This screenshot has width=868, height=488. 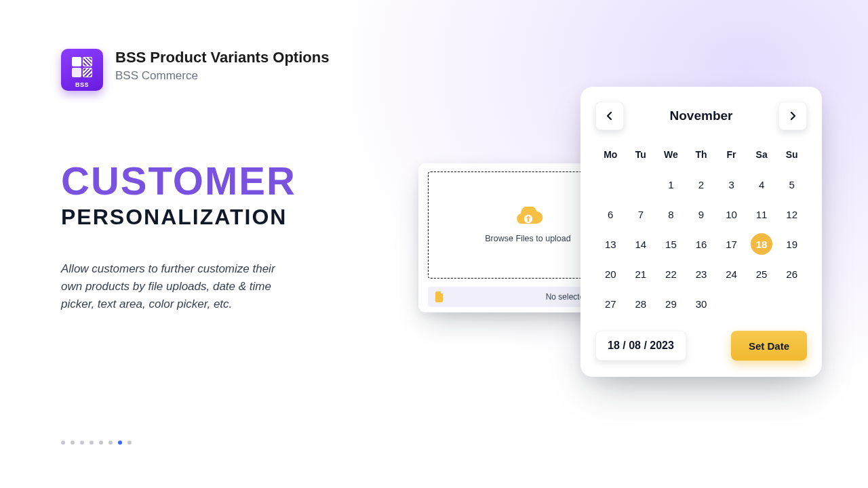 I want to click on hero-description: Allow customers to further customize the…, so click(x=176, y=286).